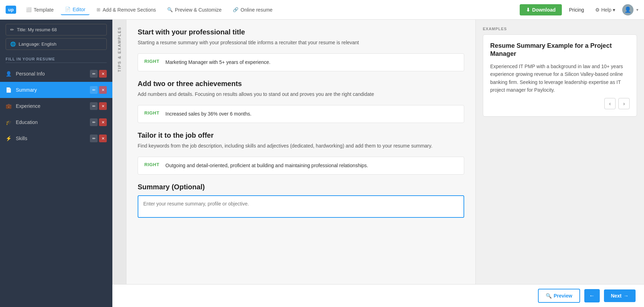 This screenshot has width=644, height=307. Describe the element at coordinates (541, 10) in the screenshot. I see `download-button: ⬇ Download` at that location.